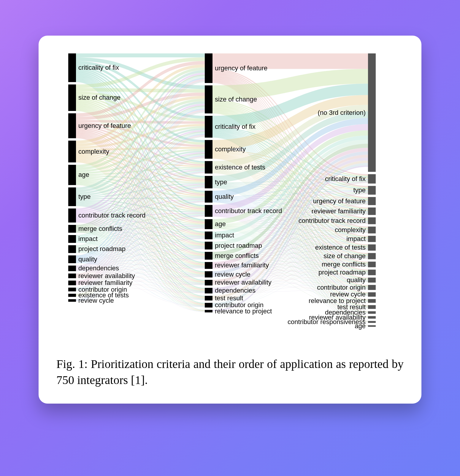 This screenshot has width=460, height=476. I want to click on sankey-node-label: type, so click(85, 196).